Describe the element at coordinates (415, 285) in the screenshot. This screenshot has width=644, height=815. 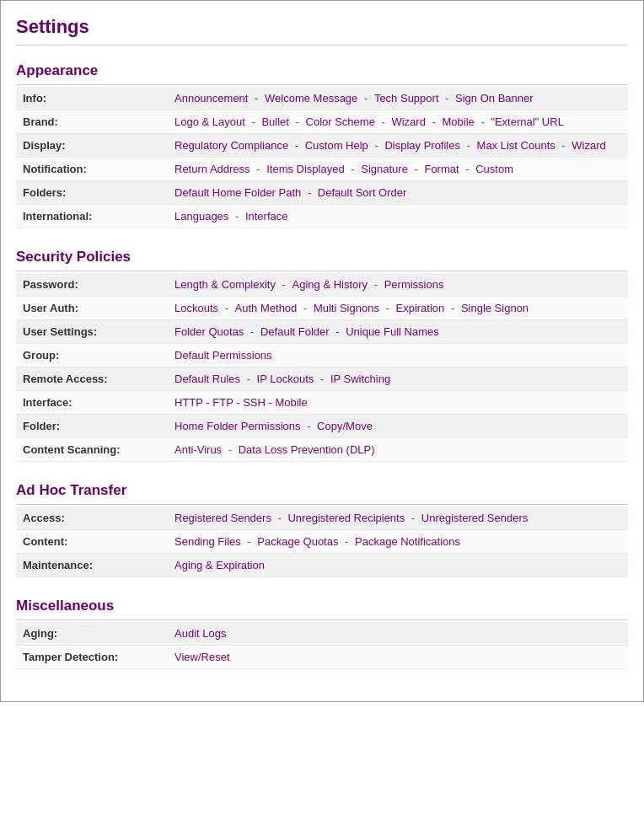
I see `settings-link: Permissions` at that location.